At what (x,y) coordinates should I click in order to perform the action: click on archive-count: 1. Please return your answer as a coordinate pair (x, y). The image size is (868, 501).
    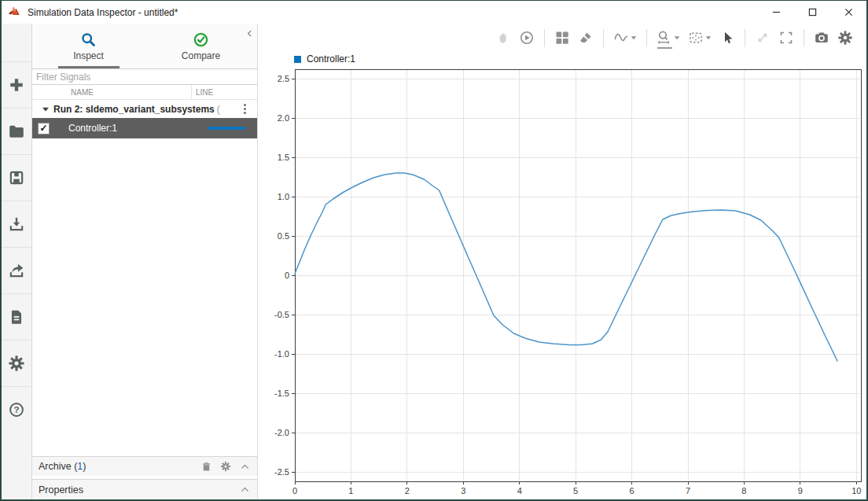
    Looking at the image, I should click on (80, 466).